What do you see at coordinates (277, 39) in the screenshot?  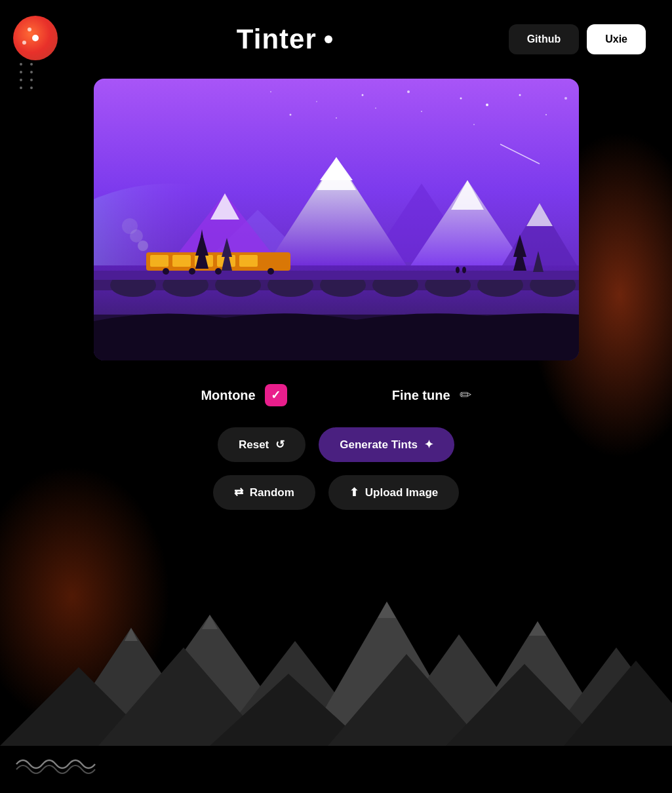 I see `title-text: Tinter` at bounding box center [277, 39].